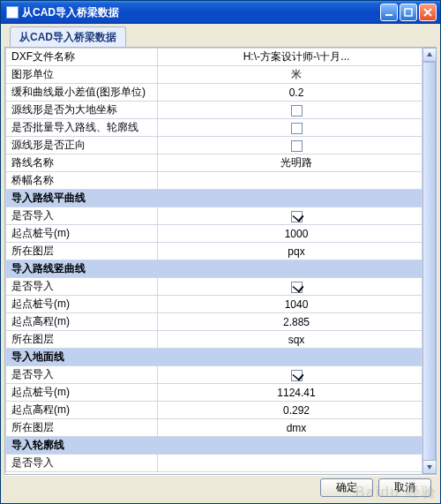  I want to click on scroll-thumb, so click(429, 265).